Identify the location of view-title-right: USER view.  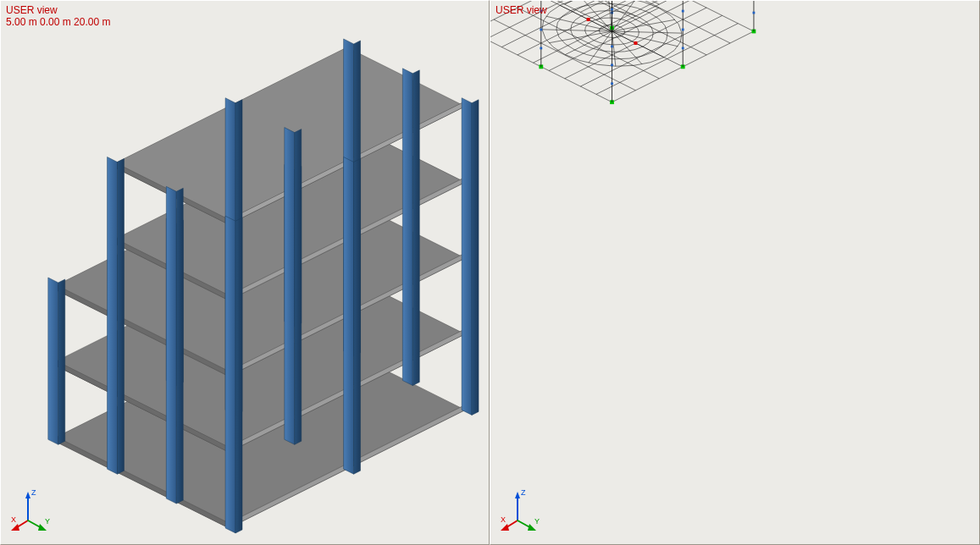
(522, 10).